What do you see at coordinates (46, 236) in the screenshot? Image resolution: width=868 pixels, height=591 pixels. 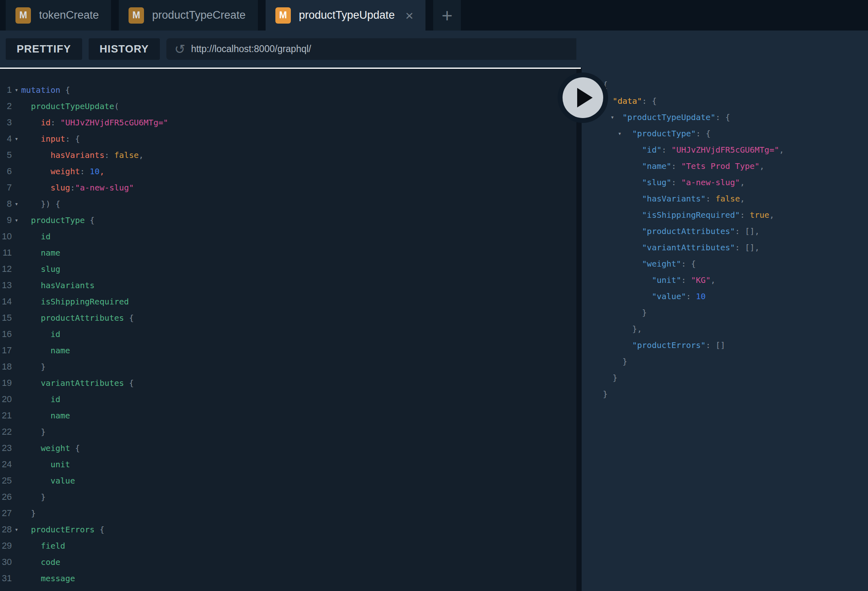 I see `token-fld: id` at bounding box center [46, 236].